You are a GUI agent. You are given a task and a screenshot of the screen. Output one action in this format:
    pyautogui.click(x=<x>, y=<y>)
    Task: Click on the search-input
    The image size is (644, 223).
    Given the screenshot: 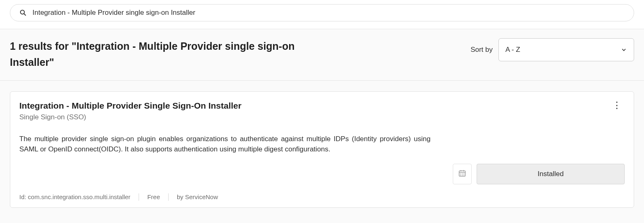 What is the action you would take?
    pyautogui.click(x=329, y=13)
    